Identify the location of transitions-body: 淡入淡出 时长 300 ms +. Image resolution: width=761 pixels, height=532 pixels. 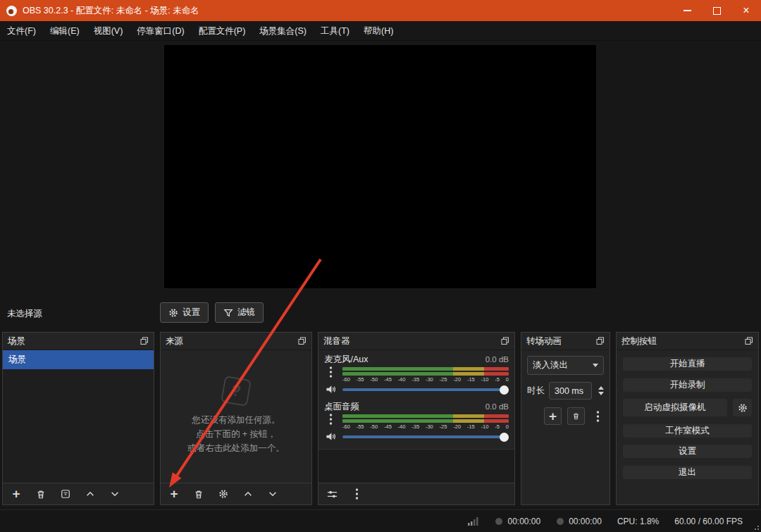
(565, 416).